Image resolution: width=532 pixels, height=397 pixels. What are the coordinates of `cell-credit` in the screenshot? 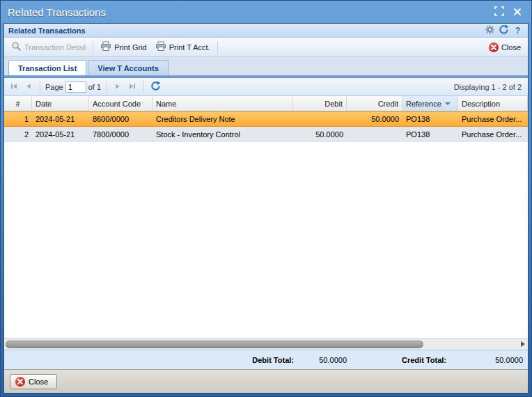 It's located at (375, 134).